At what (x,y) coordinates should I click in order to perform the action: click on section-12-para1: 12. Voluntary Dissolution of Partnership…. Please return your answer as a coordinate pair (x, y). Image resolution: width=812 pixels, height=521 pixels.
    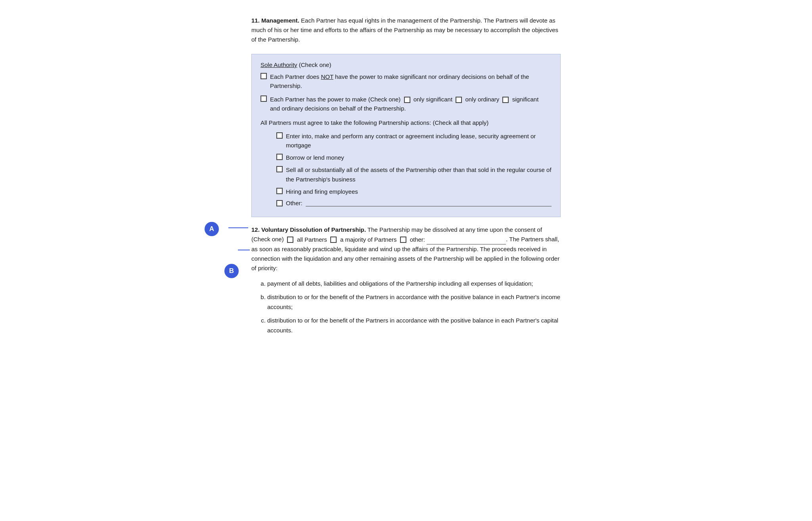
    Looking at the image, I should click on (406, 249).